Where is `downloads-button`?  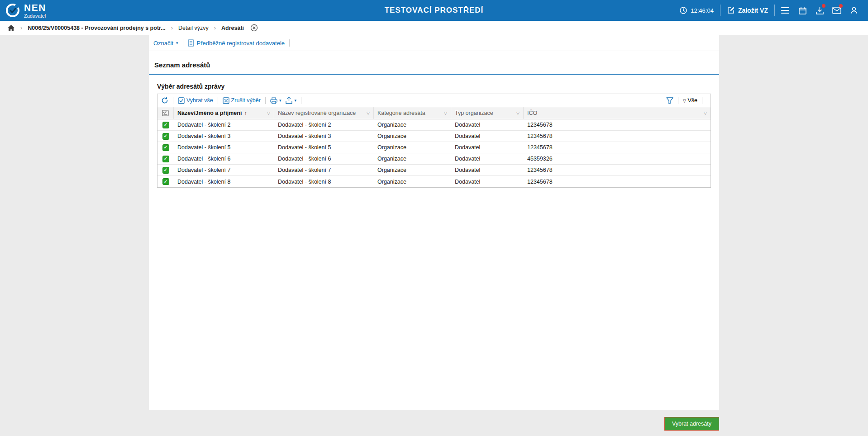
downloads-button is located at coordinates (820, 10).